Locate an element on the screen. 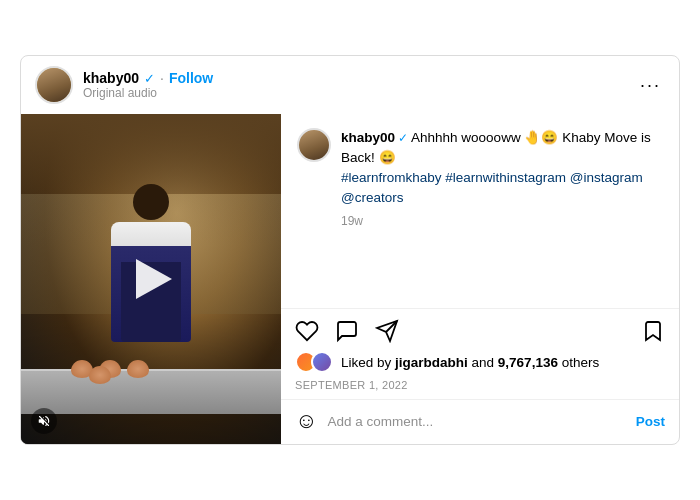 The width and height of the screenshot is (700, 500). heart-icon is located at coordinates (307, 331).